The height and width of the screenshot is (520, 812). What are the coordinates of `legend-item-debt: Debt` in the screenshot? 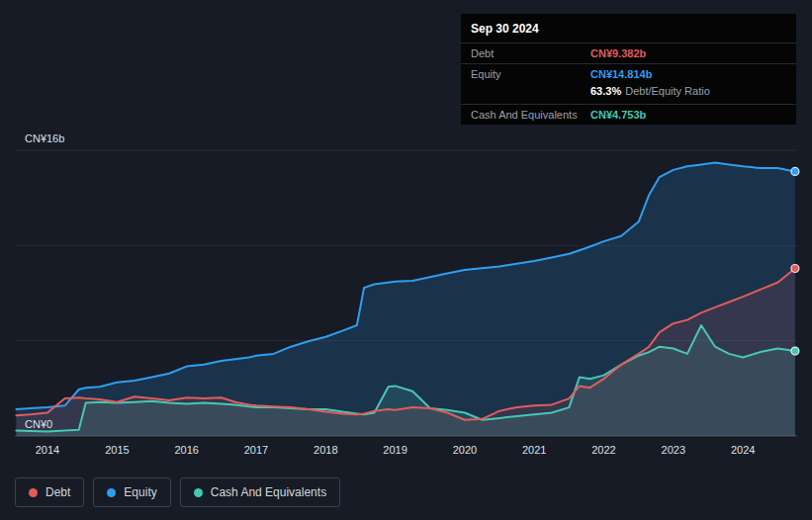 It's located at (49, 492).